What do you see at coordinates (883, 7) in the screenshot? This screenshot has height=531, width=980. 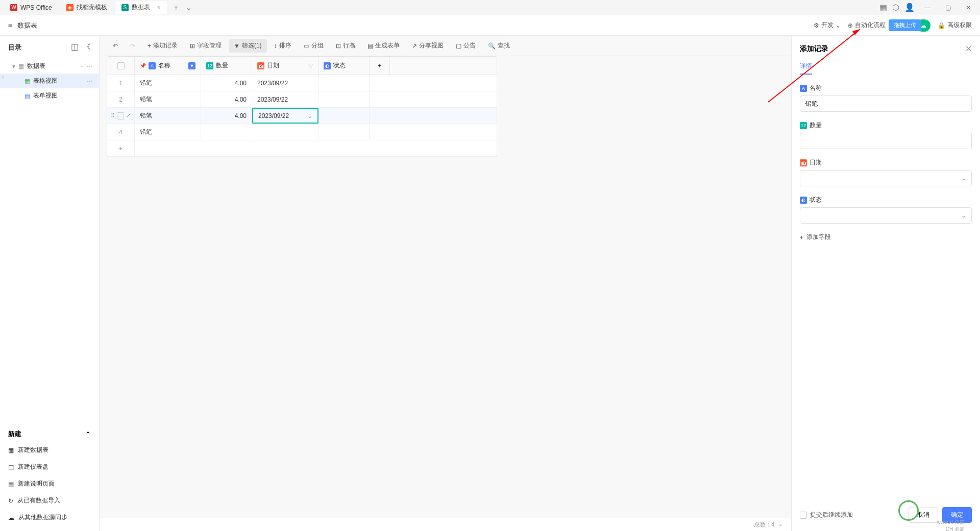 I see `grid-icon: ▦` at bounding box center [883, 7].